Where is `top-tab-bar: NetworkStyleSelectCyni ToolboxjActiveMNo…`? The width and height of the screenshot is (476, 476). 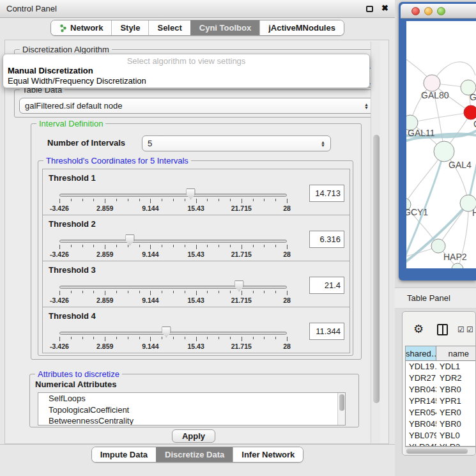
top-tab-bar: NetworkStyleSelectCyni ToolboxjActiveMNo… is located at coordinates (197, 28).